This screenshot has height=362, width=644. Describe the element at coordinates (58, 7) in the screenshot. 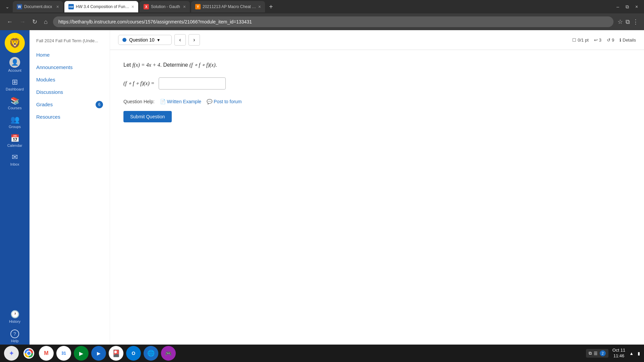

I see `tab-close-1: ×` at that location.